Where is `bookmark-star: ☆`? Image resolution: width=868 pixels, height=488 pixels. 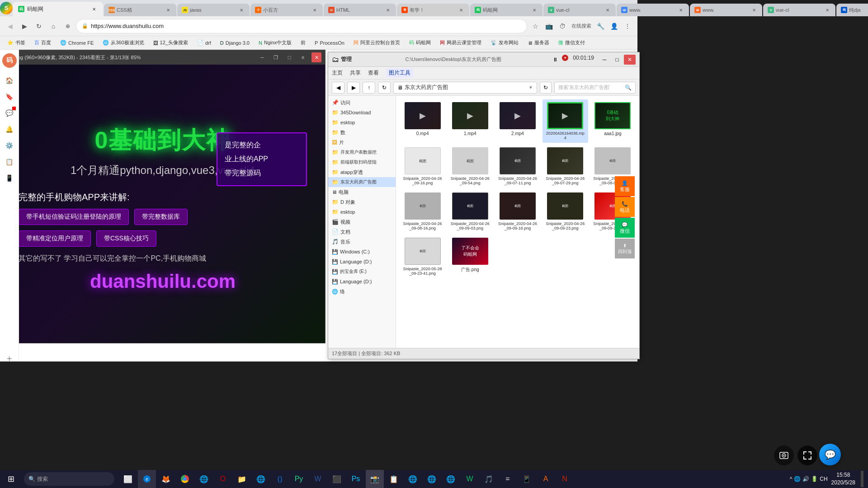 bookmark-star: ☆ is located at coordinates (535, 26).